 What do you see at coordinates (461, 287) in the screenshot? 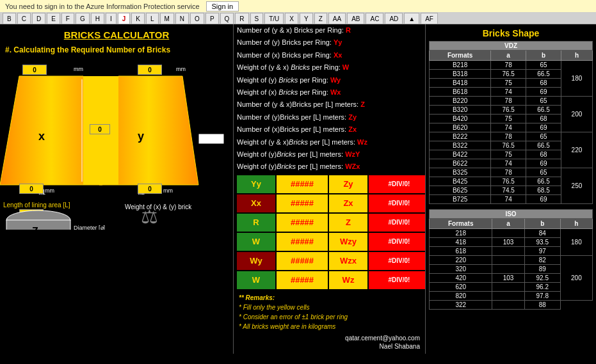
I see `cell-format: 620` at bounding box center [461, 287].